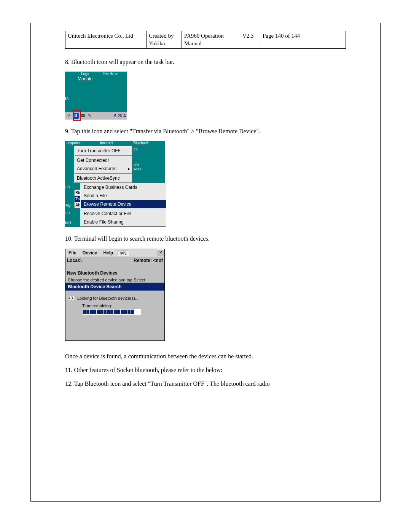  What do you see at coordinates (115, 287) in the screenshot?
I see `bt-search-dialog-title: Bluetooth Device Search` at bounding box center [115, 287].